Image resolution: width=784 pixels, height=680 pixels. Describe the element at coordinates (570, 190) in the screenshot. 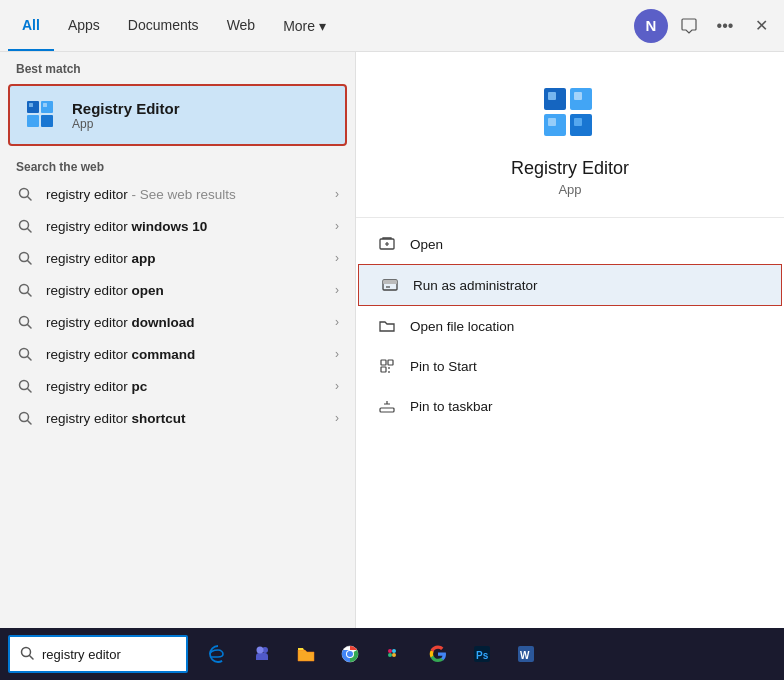

I see `app-detail-type: App` at that location.